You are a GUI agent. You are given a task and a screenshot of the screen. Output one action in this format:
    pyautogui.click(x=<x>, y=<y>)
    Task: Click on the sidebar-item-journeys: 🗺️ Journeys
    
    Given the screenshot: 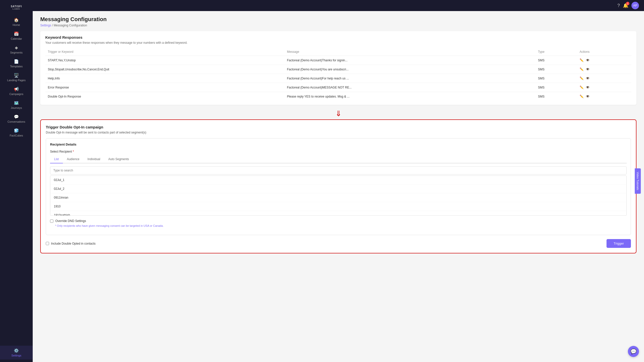 What is the action you would take?
    pyautogui.click(x=16, y=105)
    